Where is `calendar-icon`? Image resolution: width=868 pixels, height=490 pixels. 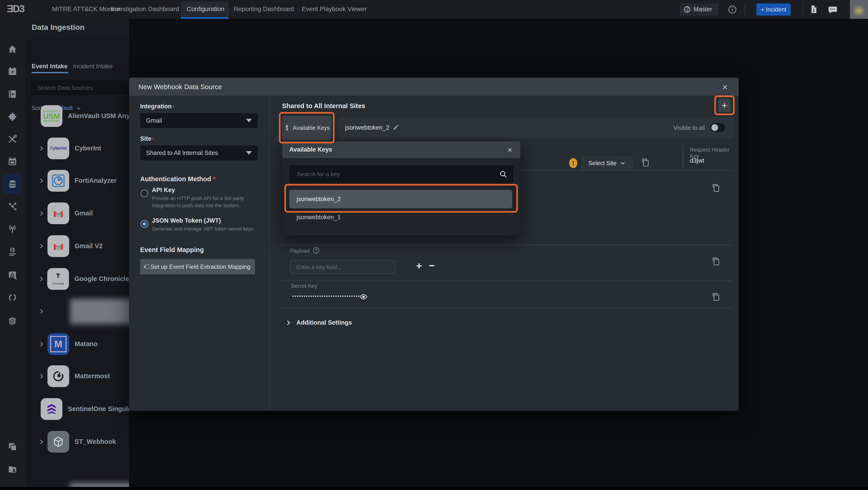 calendar-icon is located at coordinates (12, 162).